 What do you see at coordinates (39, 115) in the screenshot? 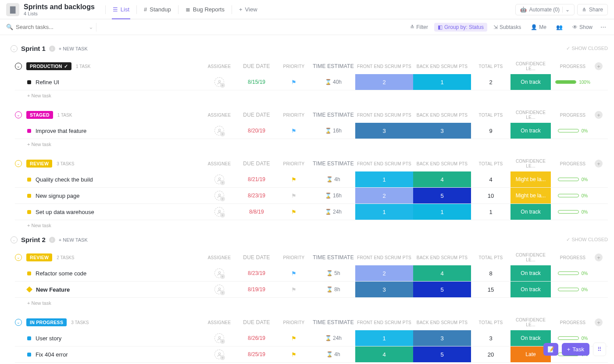
I see `status-badge: STAGED` at bounding box center [39, 115].